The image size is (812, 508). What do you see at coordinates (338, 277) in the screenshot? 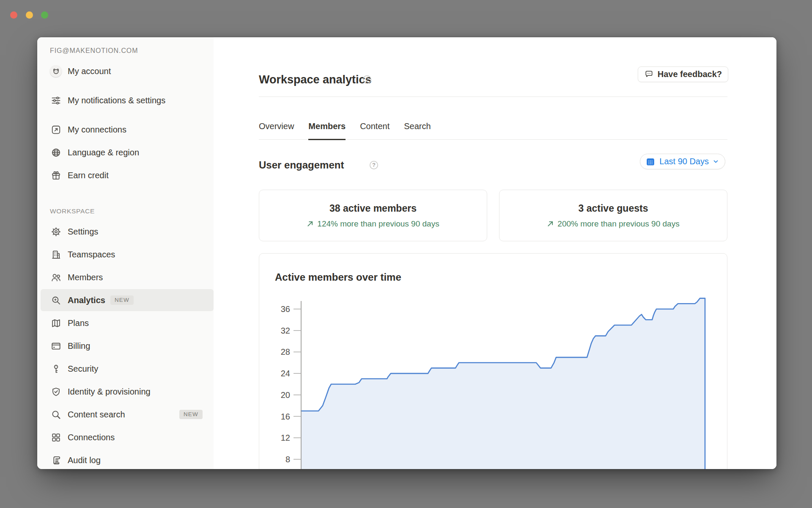
I see `chart-title: Active members over time` at bounding box center [338, 277].